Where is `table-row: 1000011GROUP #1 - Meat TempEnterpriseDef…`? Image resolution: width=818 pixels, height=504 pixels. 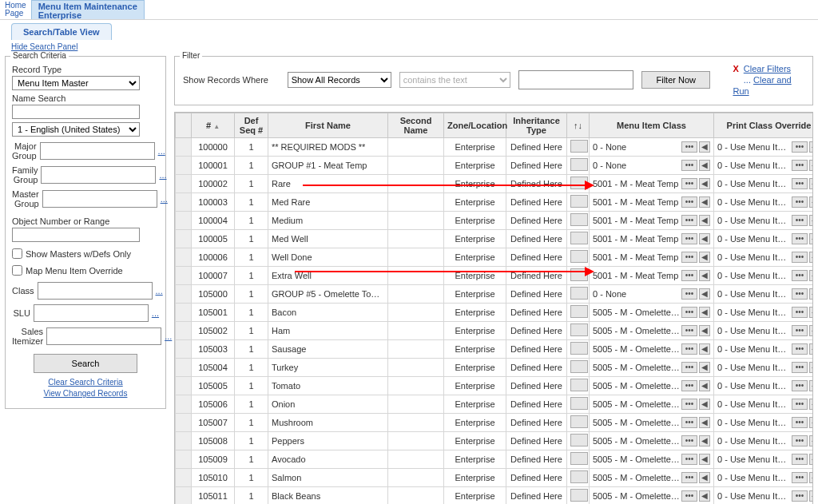 table-row: 1000011GROUP #1 - Meat TempEnterpriseDef… is located at coordinates (495, 166).